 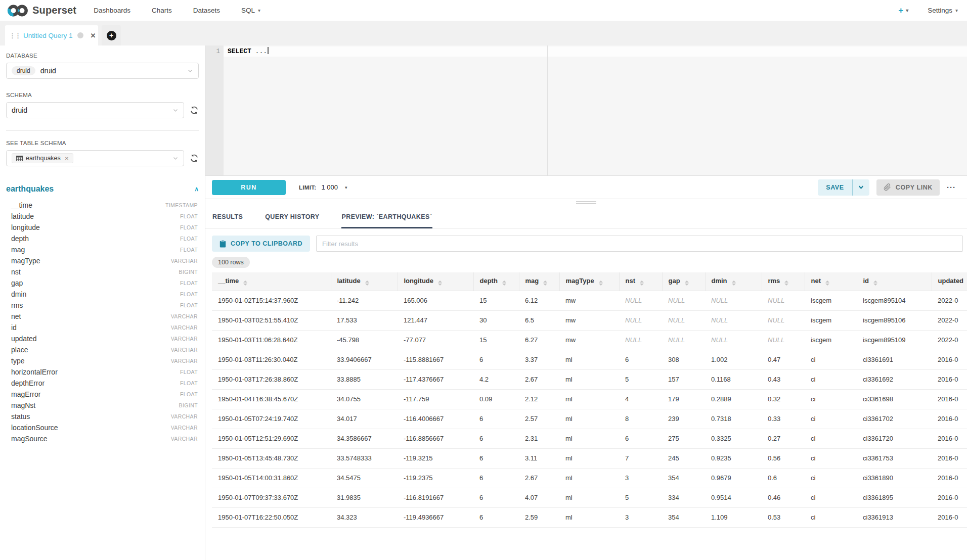 What do you see at coordinates (894, 300) in the screenshot?
I see `results-cell: iscgem895104` at bounding box center [894, 300].